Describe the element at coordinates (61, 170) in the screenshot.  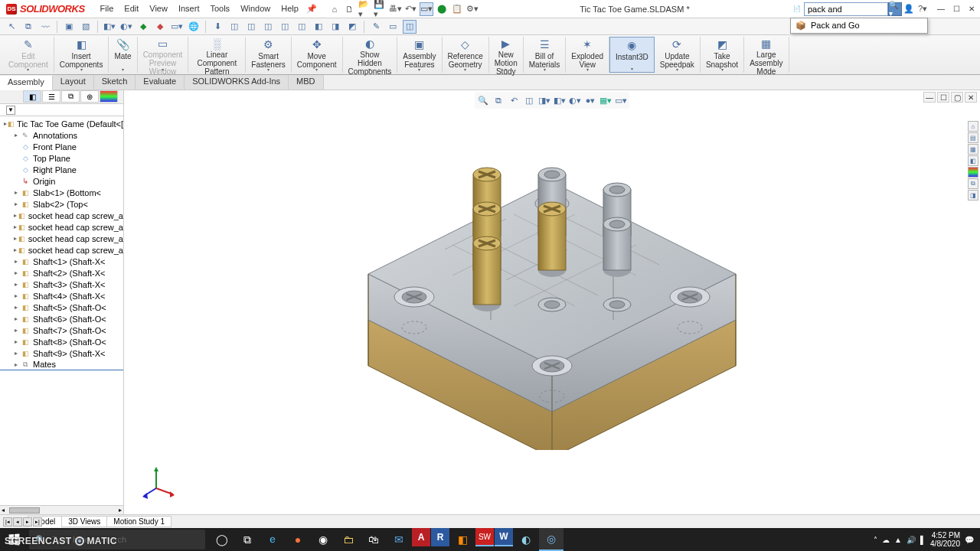
I see `tree-item: ◇Right Plane` at that location.